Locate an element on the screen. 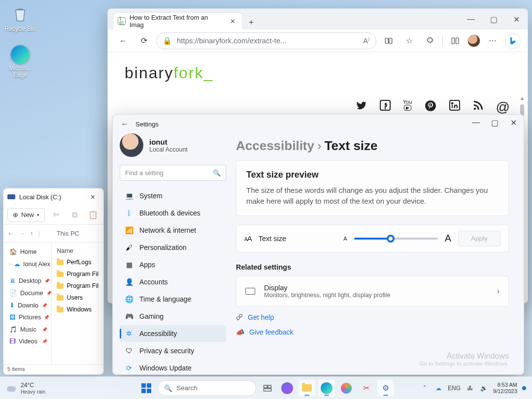 The width and height of the screenshot is (532, 399). sidebar-item-onedrive: ›☁Ionuț Alex is located at coordinates (28, 264).